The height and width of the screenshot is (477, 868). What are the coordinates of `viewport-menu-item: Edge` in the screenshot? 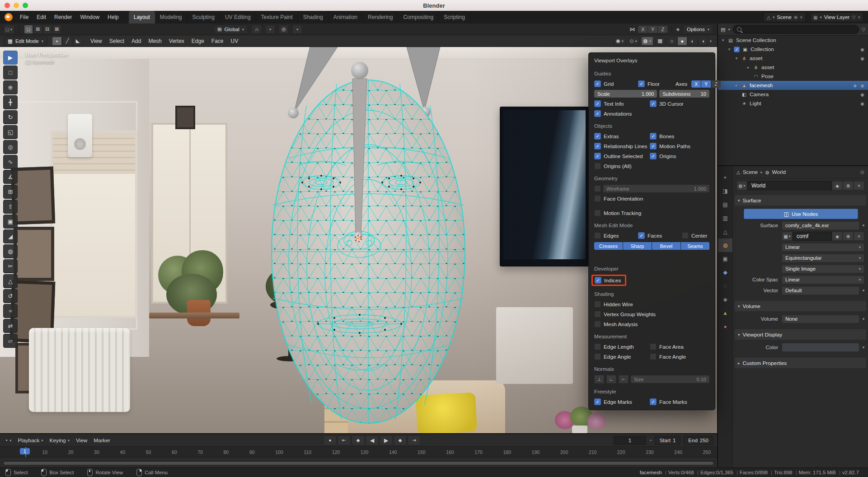 It's located at (198, 41).